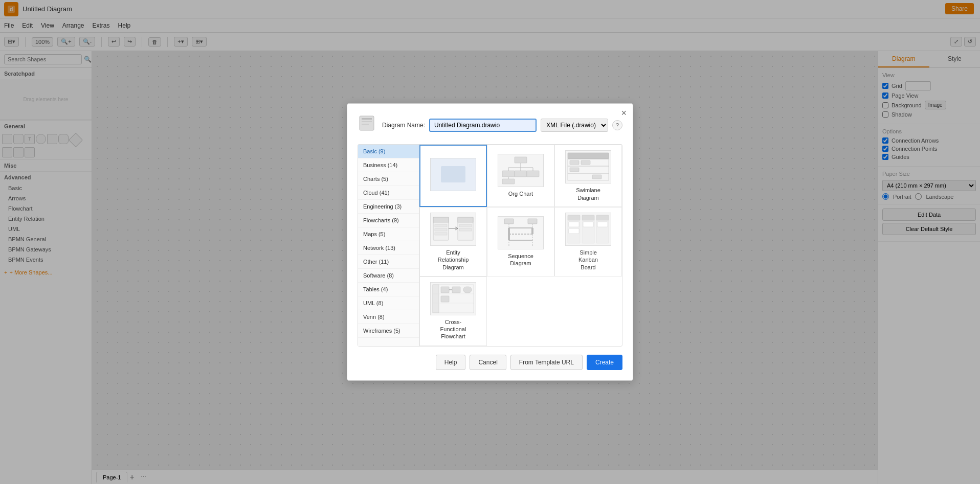 The image size is (980, 484). I want to click on template-cf-label: Cross- Functional Flowchart, so click(453, 329).